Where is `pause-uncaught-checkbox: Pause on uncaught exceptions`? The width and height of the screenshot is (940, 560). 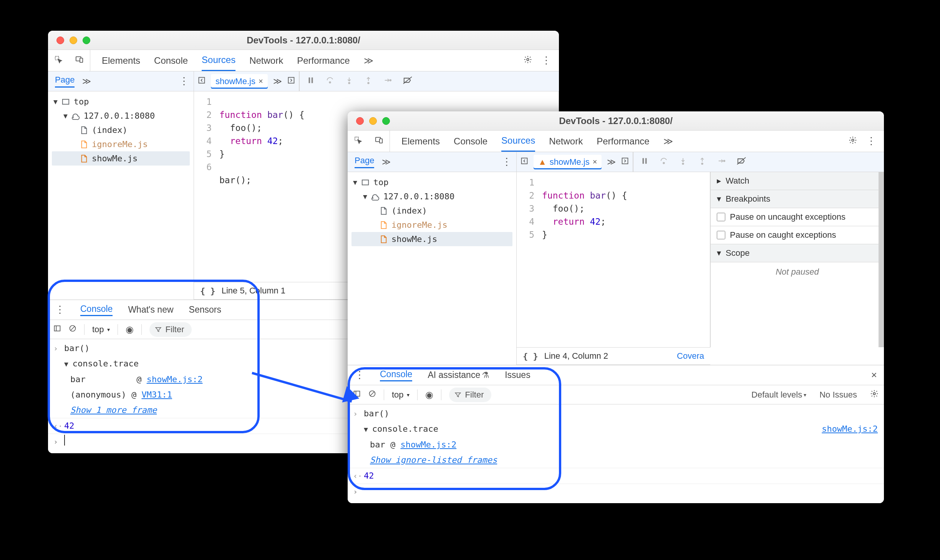 pause-uncaught-checkbox: Pause on uncaught exceptions is located at coordinates (797, 217).